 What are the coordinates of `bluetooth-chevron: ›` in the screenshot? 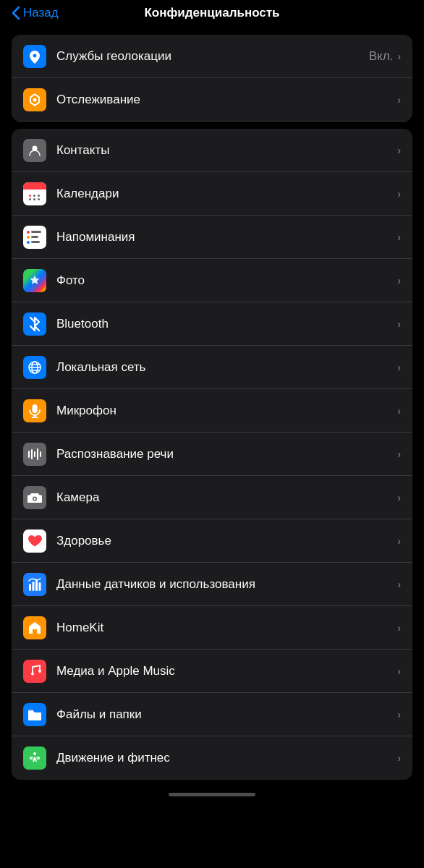 It's located at (399, 324).